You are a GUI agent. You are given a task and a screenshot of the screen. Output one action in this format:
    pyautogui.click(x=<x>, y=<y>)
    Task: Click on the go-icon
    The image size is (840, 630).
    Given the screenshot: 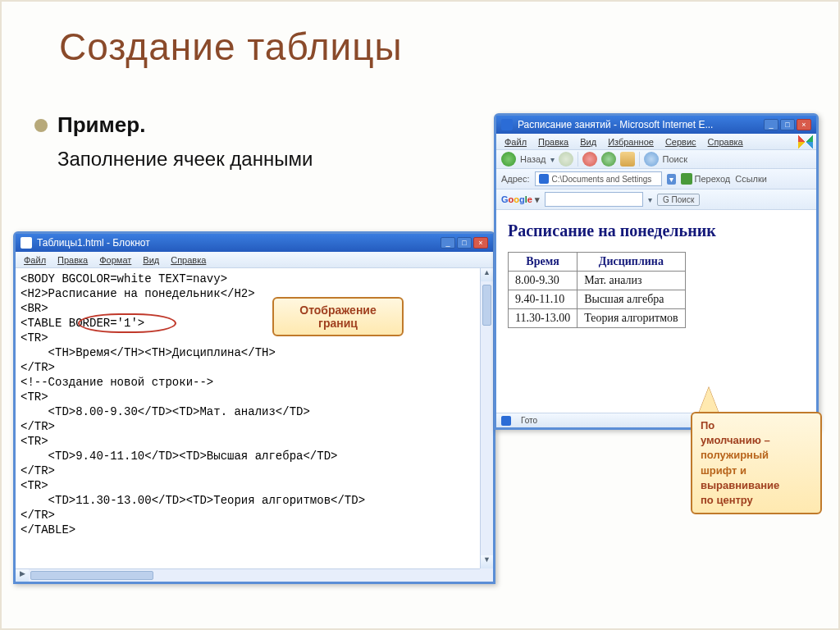 What is the action you would take?
    pyautogui.click(x=687, y=179)
    